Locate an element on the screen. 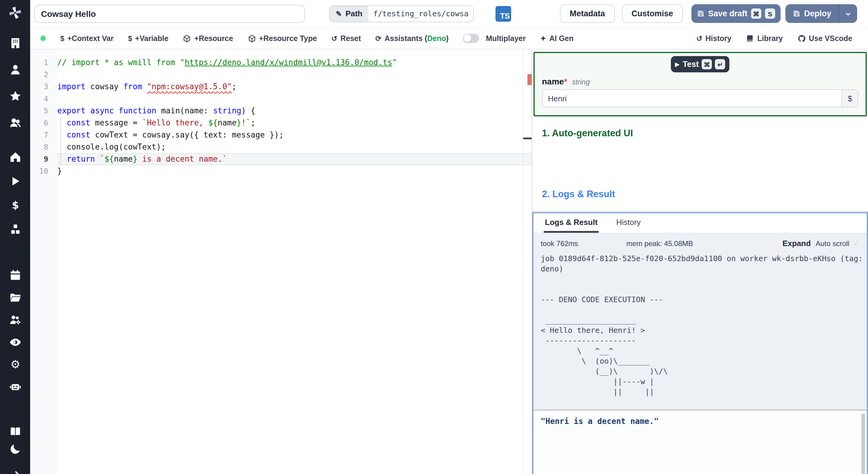  name-arg-input is located at coordinates (692, 98).